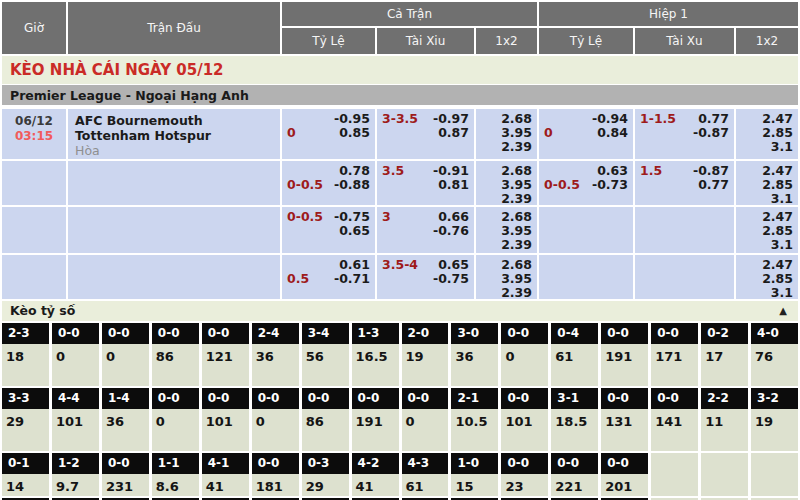 The image size is (800, 500). Describe the element at coordinates (474, 334) in the screenshot. I see `score-cell: 3-0` at that location.